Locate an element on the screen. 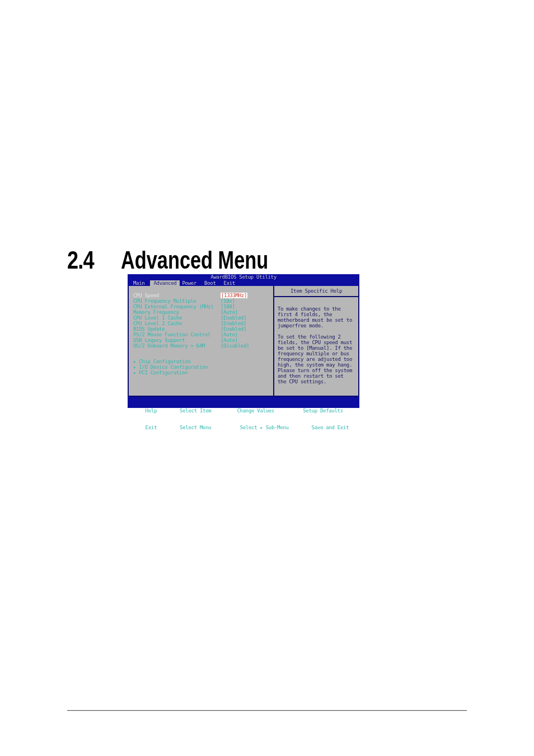 Image resolution: width=534 pixels, height=756 pixels. bios-menu-exit: Exit is located at coordinates (231, 283).